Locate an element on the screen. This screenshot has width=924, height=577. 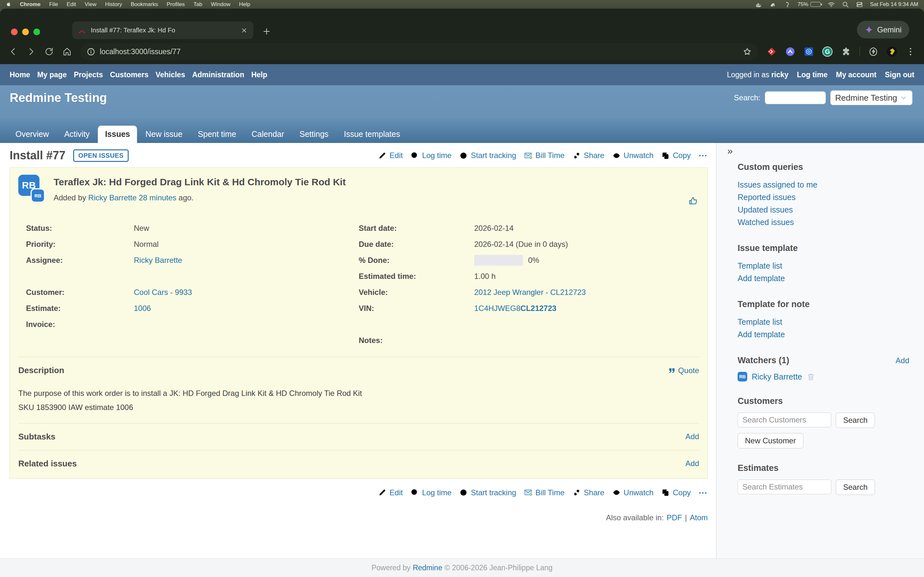
menubar-item-history: History is located at coordinates (113, 5).